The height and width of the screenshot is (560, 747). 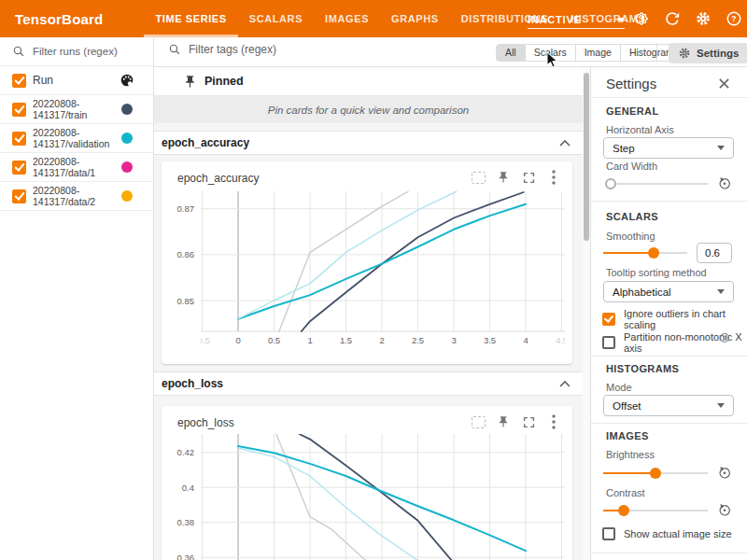 What do you see at coordinates (667, 534) in the screenshot?
I see `show-actual-size-checkbox-row: Show actual image size` at bounding box center [667, 534].